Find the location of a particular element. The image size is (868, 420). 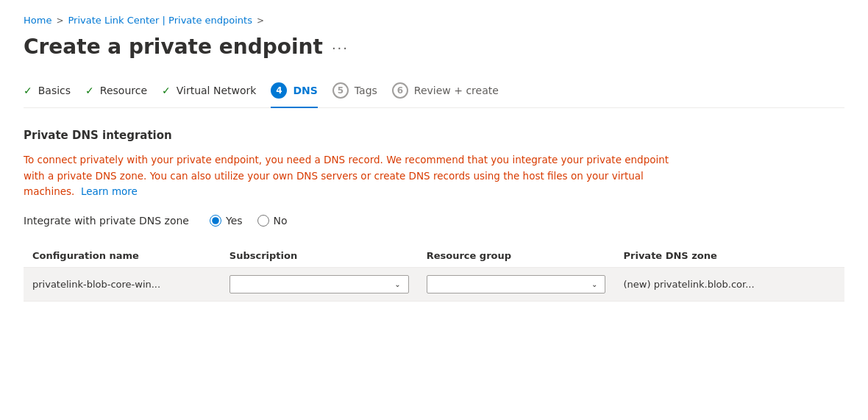

page-title: Create a private endpoint is located at coordinates (174, 47).